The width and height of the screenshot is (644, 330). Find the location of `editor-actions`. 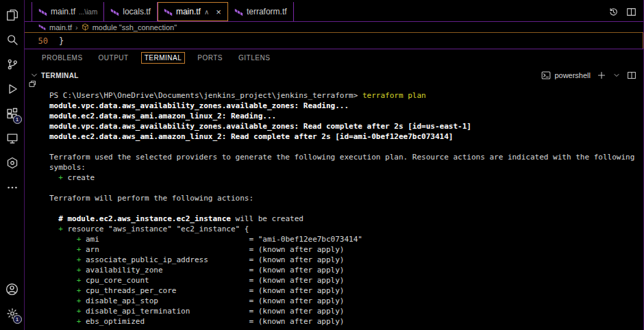

editor-actions is located at coordinates (626, 12).